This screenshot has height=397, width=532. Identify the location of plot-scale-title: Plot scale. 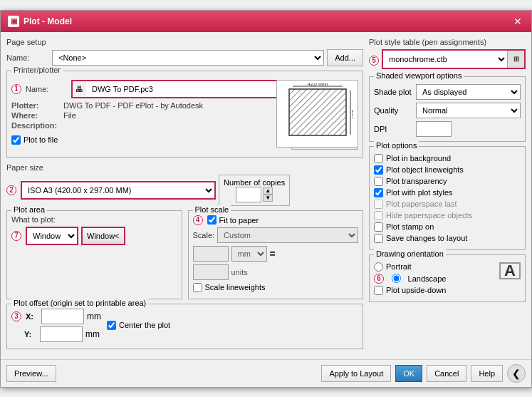
(212, 210).